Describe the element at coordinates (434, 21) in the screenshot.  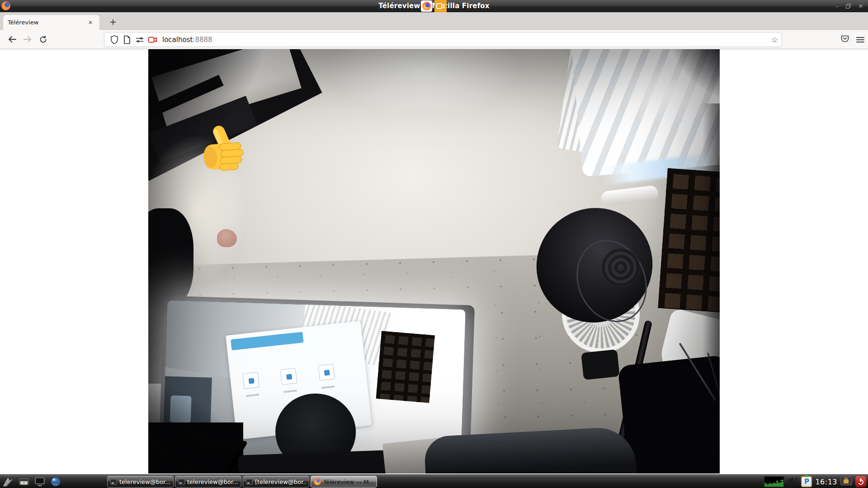
I see `tab-strip: Téléreview ✕ +` at that location.